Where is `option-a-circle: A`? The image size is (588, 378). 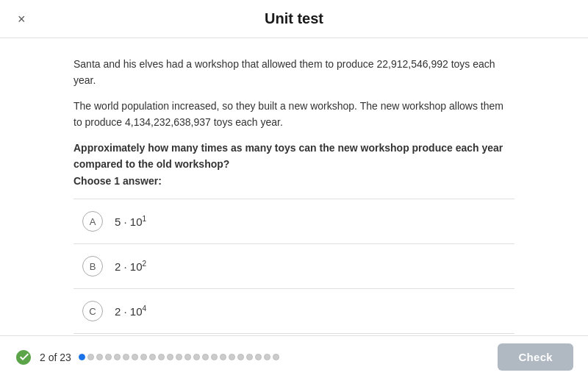
option-a-circle: A is located at coordinates (93, 221).